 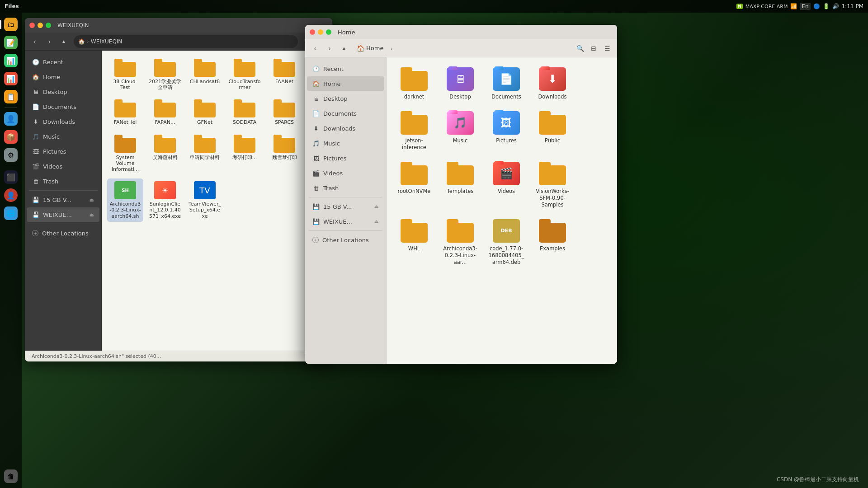 What do you see at coordinates (63, 215) in the screenshot?
I see `sidebar-item-weixue-left: 💾 WEIXUE... ⏏` at bounding box center [63, 215].